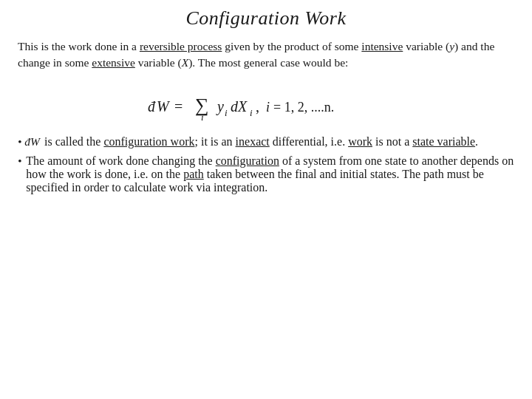 The image size is (532, 399). Describe the element at coordinates (214, 142) in the screenshot. I see `bullet1-text2: ; it is an` at that location.